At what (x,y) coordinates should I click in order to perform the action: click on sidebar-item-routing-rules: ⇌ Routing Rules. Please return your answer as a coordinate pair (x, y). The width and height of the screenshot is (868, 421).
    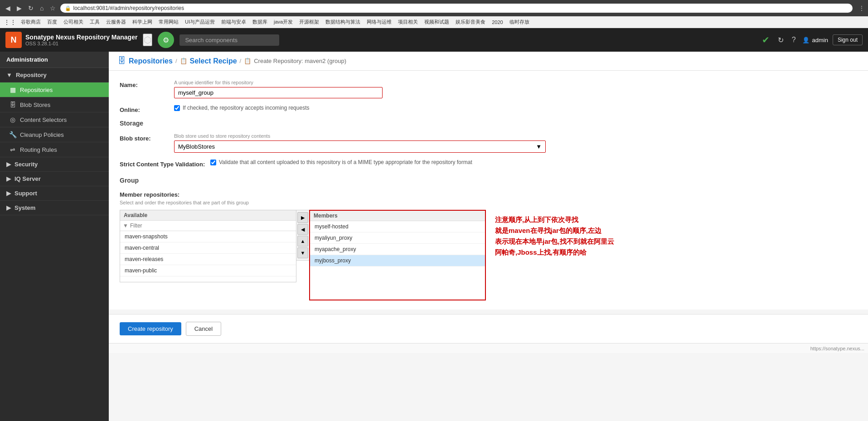
    Looking at the image, I should click on (54, 150).